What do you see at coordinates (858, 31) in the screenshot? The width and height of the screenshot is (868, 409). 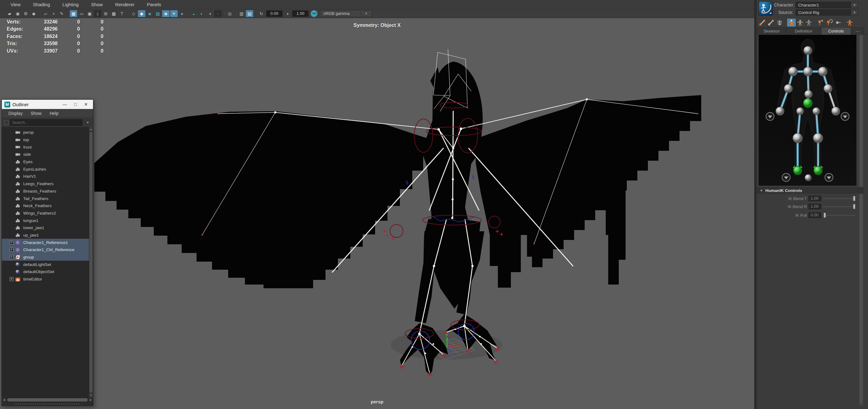 I see `tab-more: ---` at bounding box center [858, 31].